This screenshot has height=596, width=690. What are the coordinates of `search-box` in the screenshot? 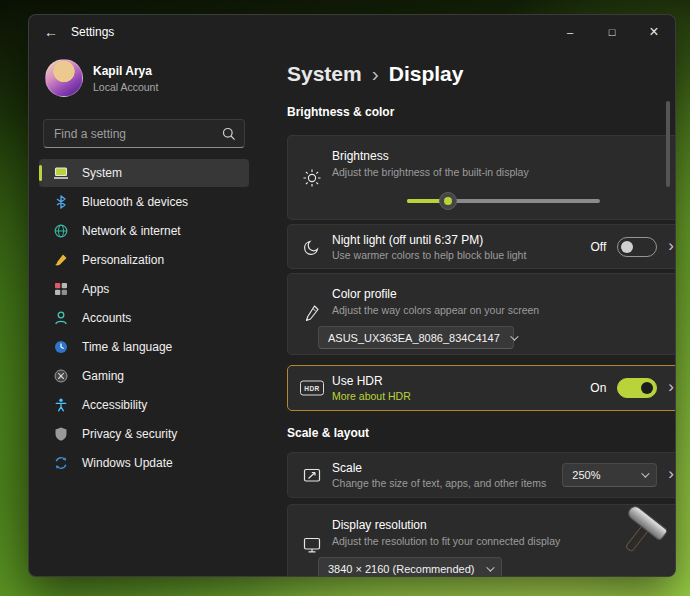 It's located at (144, 134).